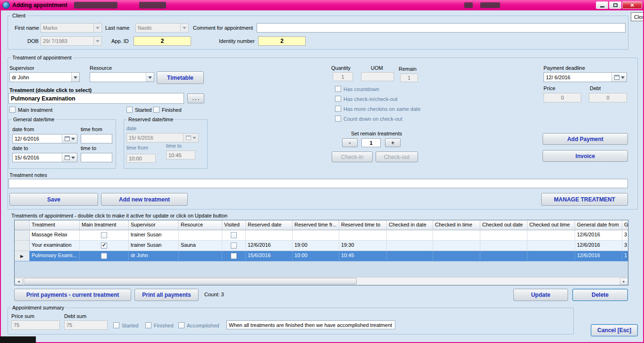  What do you see at coordinates (599, 235) in the screenshot?
I see `grid-cell-general-date-from: 12/6/2016` at bounding box center [599, 235].